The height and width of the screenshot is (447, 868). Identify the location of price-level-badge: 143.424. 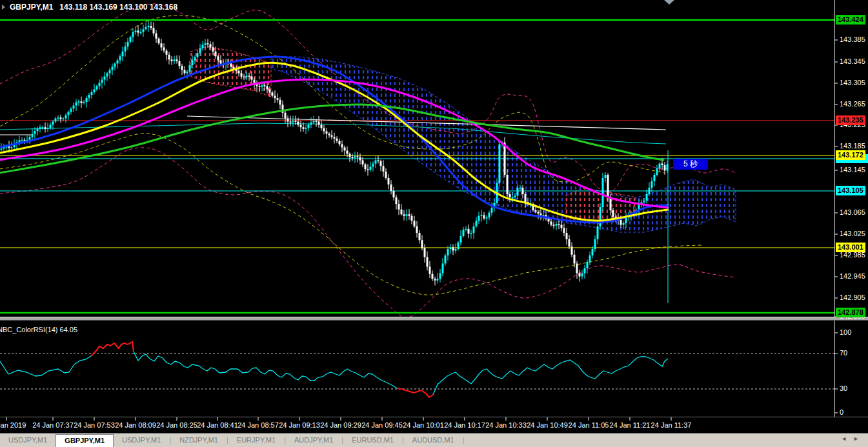
(851, 19).